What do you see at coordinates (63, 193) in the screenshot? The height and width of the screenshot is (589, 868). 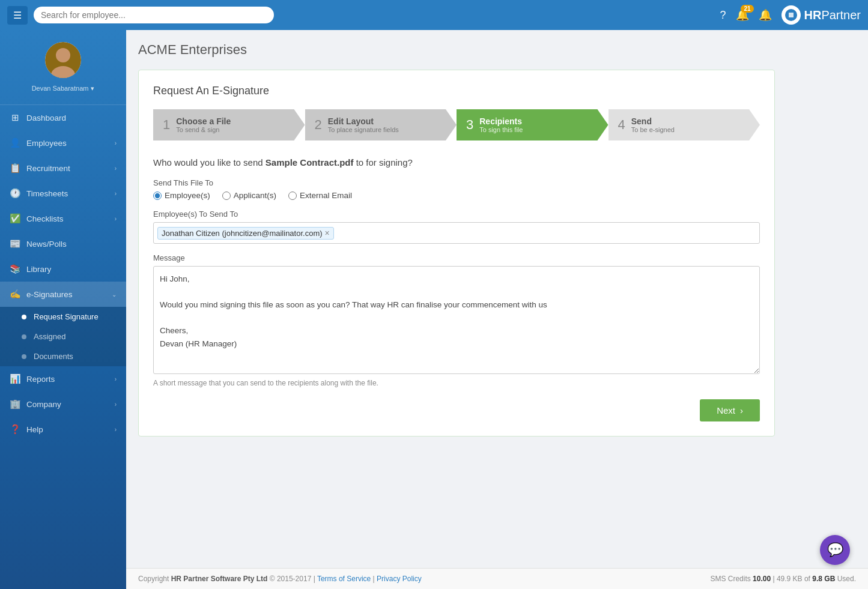 I see `sidebar-item-timesheets: 🕐 Timesheets ›` at bounding box center [63, 193].